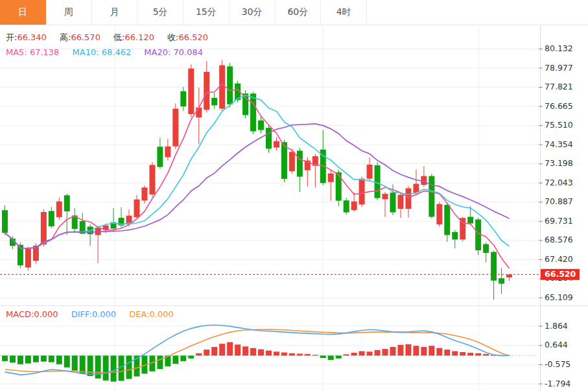  I want to click on y-axis-label: 65.109, so click(559, 297).